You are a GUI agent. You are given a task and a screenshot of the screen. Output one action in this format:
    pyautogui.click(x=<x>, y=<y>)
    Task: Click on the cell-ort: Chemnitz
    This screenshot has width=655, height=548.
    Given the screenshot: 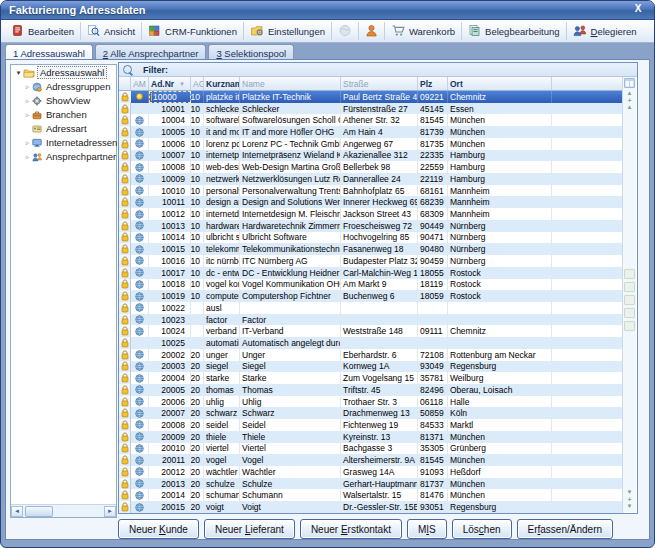 What is the action you would take?
    pyautogui.click(x=500, y=97)
    